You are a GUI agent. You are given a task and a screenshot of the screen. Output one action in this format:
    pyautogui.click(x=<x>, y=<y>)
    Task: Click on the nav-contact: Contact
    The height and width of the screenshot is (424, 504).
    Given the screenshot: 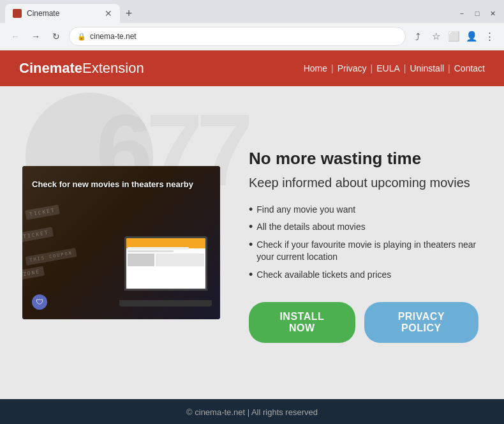 What is the action you would take?
    pyautogui.click(x=470, y=68)
    